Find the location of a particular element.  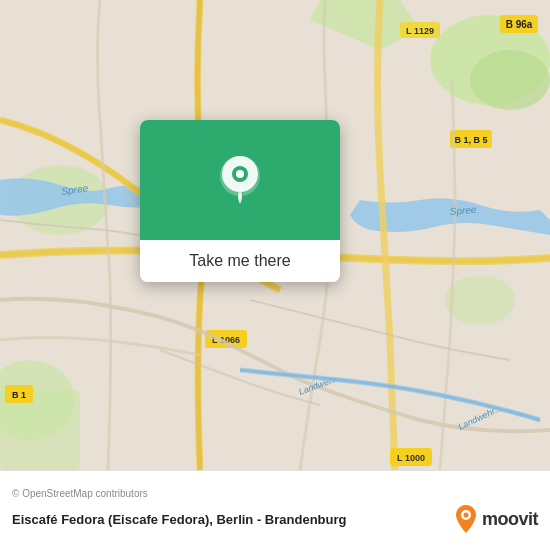

svg-text: L 1129 is located at coordinates (420, 31).